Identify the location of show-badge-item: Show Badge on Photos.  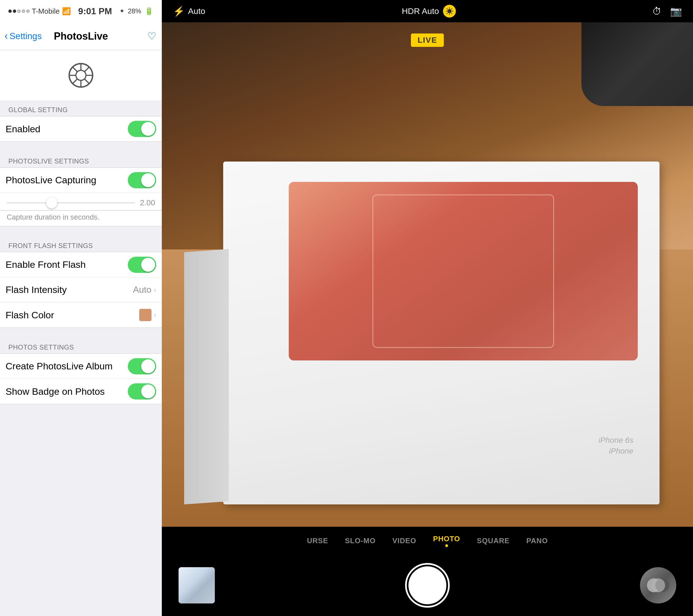
(81, 392).